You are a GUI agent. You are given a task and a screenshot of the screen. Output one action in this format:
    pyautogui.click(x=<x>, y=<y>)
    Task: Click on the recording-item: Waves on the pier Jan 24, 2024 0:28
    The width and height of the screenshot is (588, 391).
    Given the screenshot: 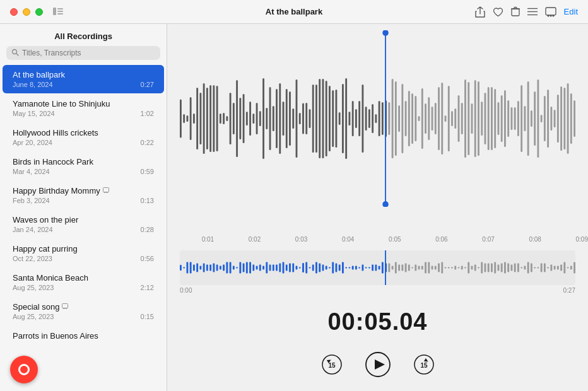 What is the action you would take?
    pyautogui.click(x=83, y=225)
    